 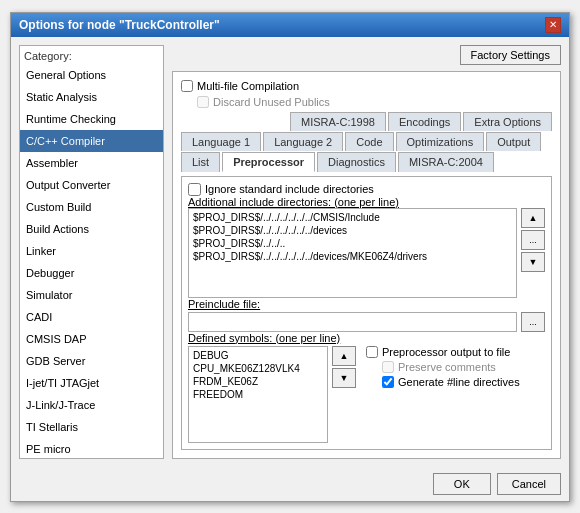 I want to click on tab-language2: Language 2, so click(x=303, y=142).